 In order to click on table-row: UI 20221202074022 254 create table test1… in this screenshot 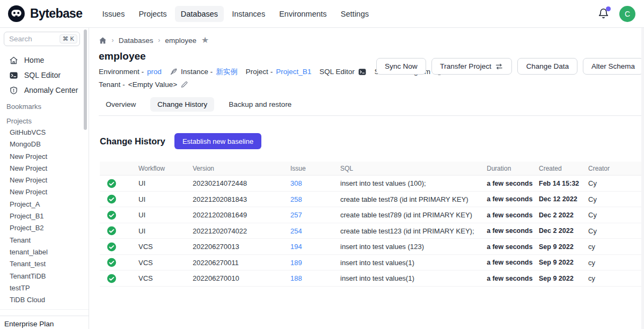, I will do `click(370, 231)`.